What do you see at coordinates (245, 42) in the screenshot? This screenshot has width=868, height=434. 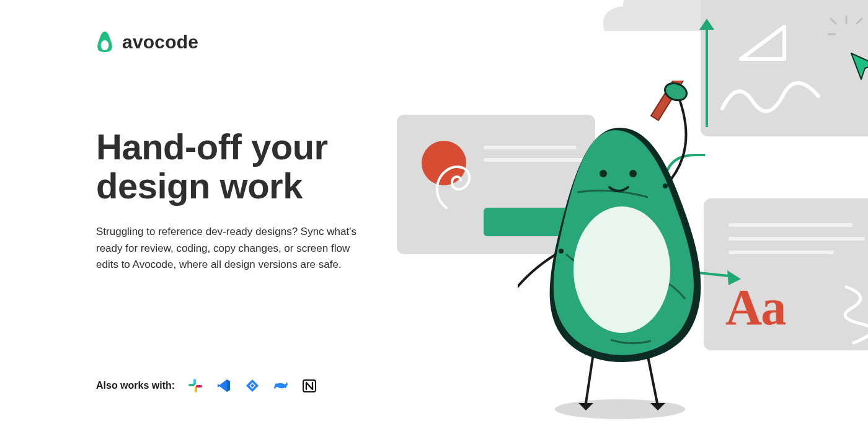 I see `brand-logo: avocode` at bounding box center [245, 42].